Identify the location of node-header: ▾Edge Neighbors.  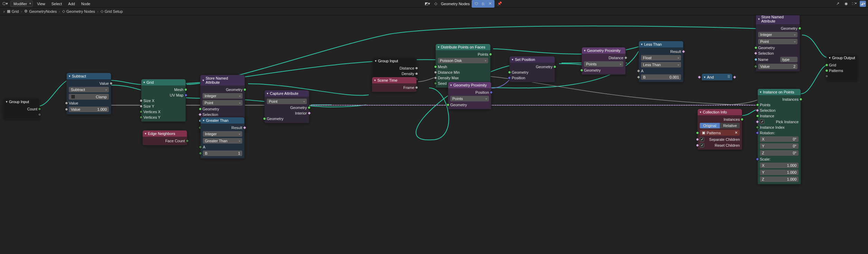
(165, 134).